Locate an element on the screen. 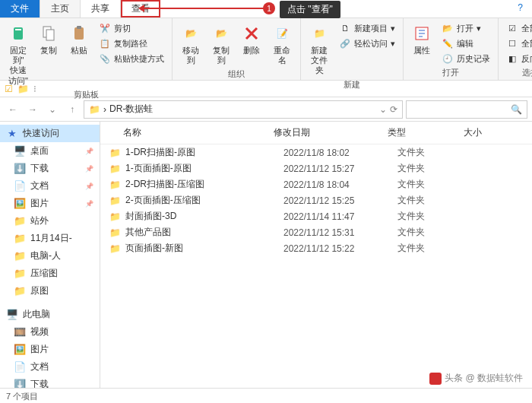  copypath-icon: 📋 is located at coordinates (105, 43).